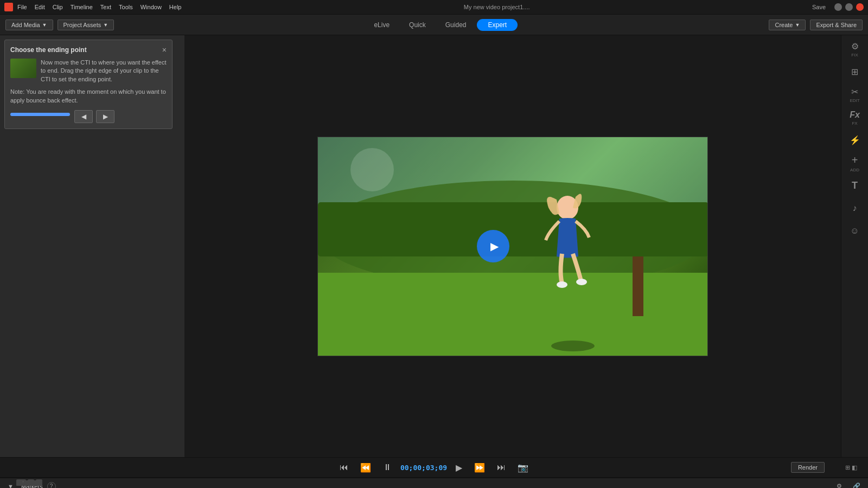 Image resolution: width=868 pixels, height=488 pixels. I want to click on tab-expert: Expert, so click(497, 25).